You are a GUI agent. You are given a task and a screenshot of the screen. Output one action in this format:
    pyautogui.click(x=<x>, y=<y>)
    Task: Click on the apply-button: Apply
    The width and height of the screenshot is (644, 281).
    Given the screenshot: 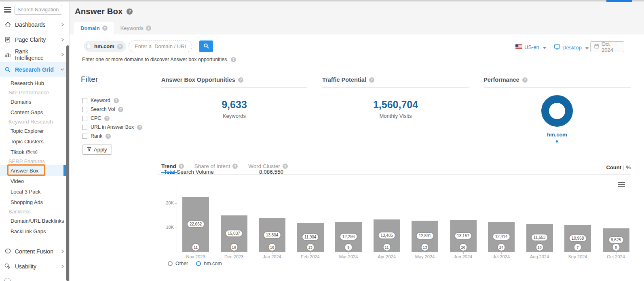 What is the action you would take?
    pyautogui.click(x=97, y=150)
    